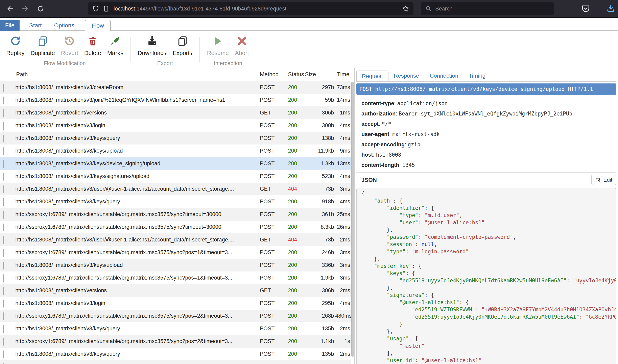  Describe the element at coordinates (320, 202) in the screenshot. I see `flow-size: 918b` at that location.